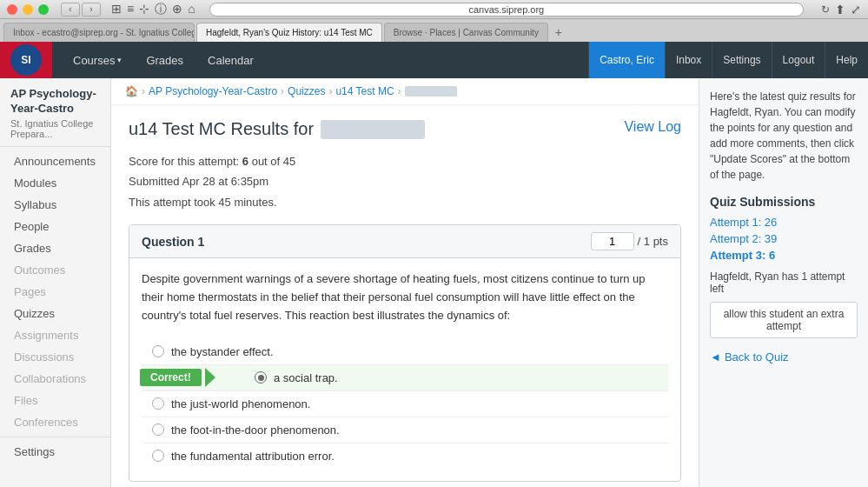 This screenshot has height=487, width=868. Describe the element at coordinates (70, 10) in the screenshot. I see `back-button: ‹` at that location.